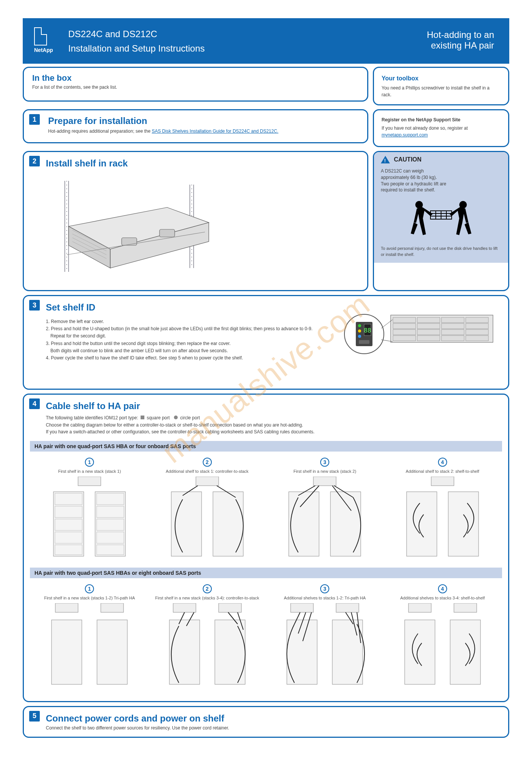  What do you see at coordinates (158, 418) in the screenshot?
I see `p1sq: square port` at bounding box center [158, 418].